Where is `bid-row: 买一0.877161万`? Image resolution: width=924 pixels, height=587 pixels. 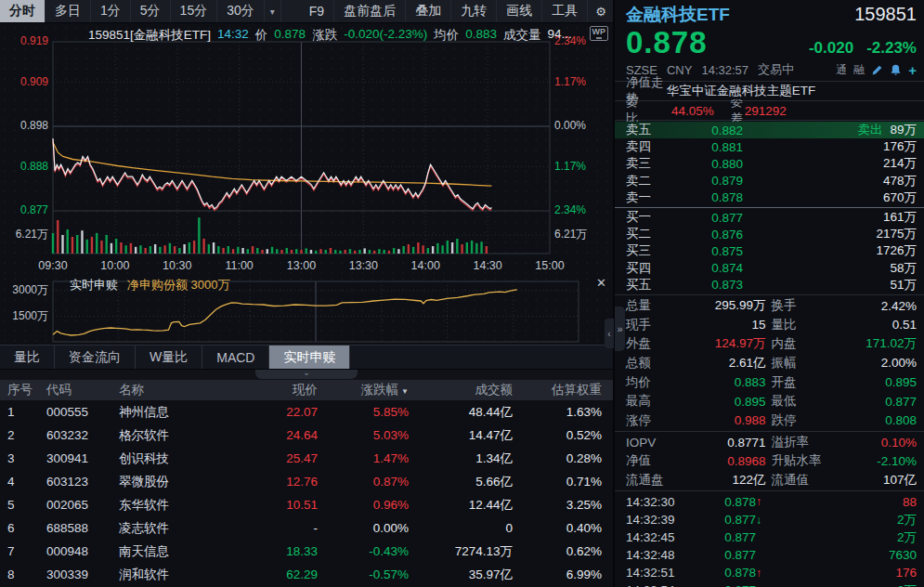 bid-row: 买一0.877161万 is located at coordinates (769, 217).